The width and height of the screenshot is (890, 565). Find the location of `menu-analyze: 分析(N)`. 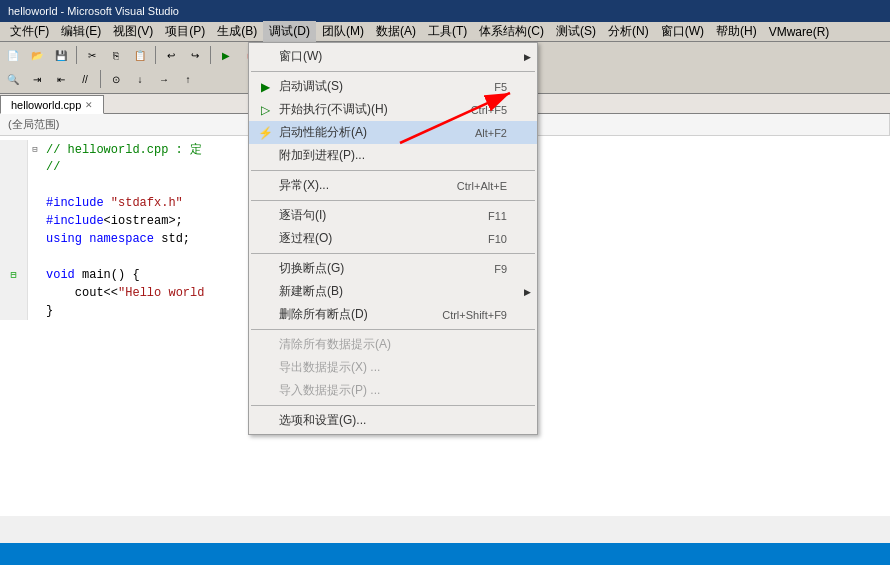

menu-analyze: 分析(N) is located at coordinates (628, 32).